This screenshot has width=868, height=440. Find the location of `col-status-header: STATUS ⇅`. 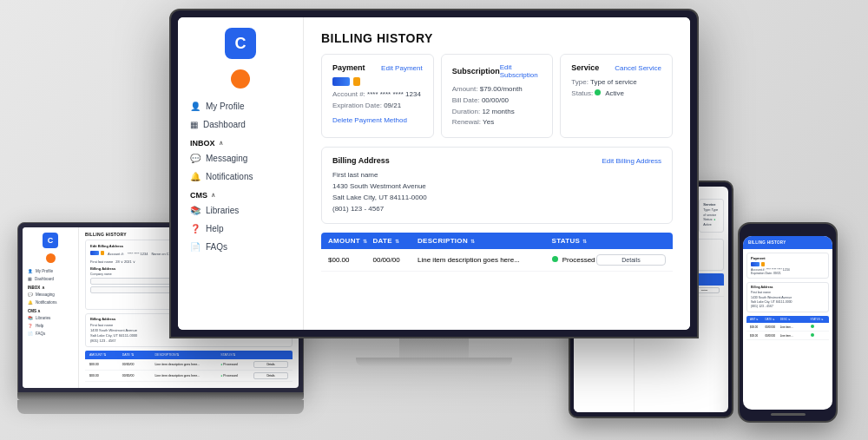

col-status-header: STATUS ⇅ is located at coordinates (575, 241).